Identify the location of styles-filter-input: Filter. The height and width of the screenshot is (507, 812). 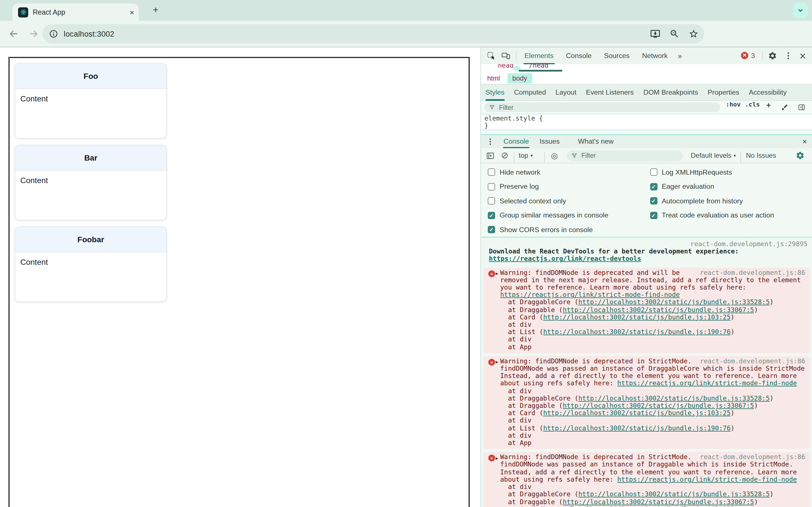
(602, 107).